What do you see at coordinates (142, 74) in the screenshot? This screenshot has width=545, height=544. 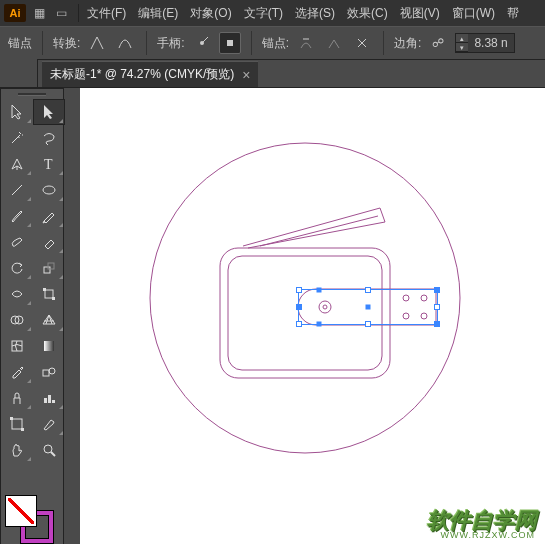 I see `document-tab-title: 未标题-1* @ 74.27% (CMYK/预览)` at bounding box center [142, 74].